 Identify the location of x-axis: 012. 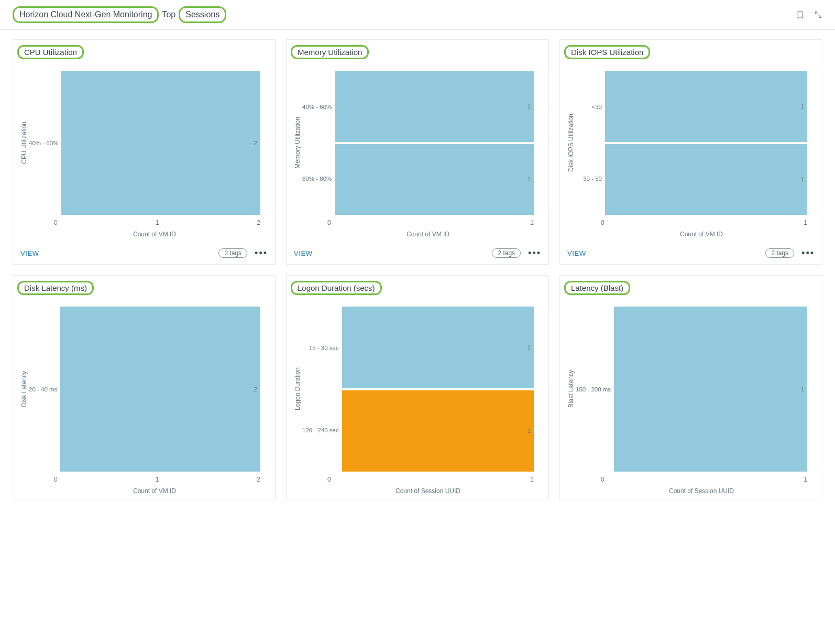
(144, 222).